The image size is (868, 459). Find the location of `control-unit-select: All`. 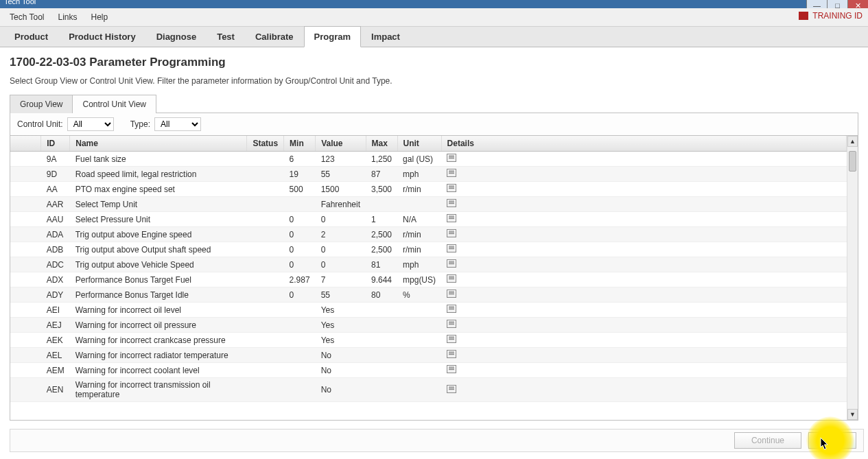

control-unit-select: All is located at coordinates (91, 124).